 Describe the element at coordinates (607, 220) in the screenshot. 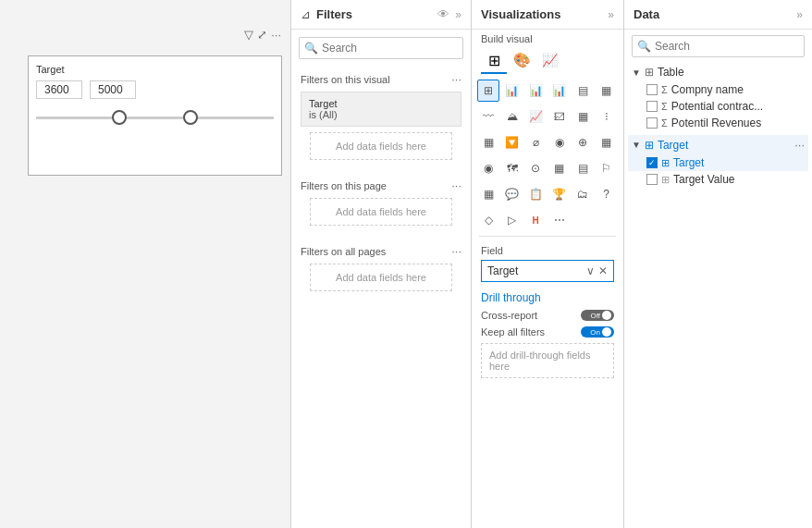

I see `viz-icon-empty2` at that location.